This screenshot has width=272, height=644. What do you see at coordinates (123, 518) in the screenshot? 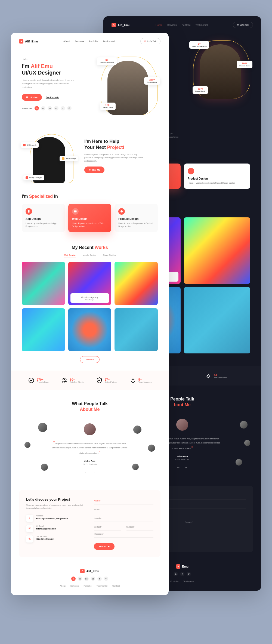
I see `input-location: Location` at bounding box center [123, 518].